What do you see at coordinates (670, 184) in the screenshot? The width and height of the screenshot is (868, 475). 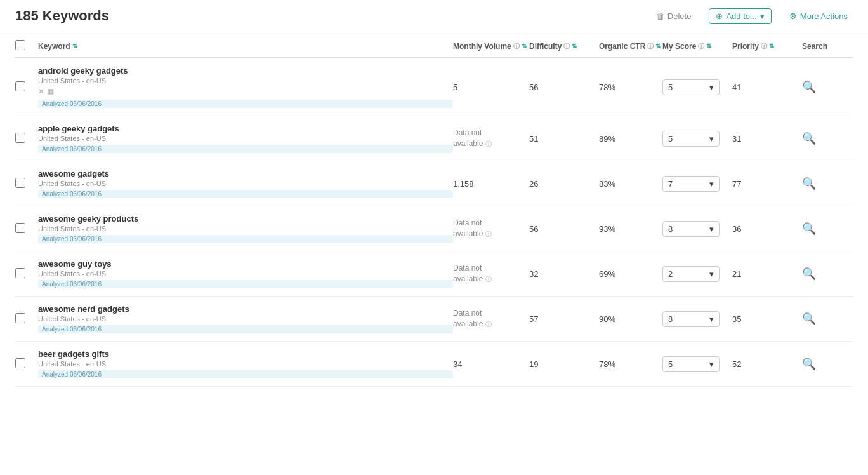 I see `my-score-value: 7` at bounding box center [670, 184].